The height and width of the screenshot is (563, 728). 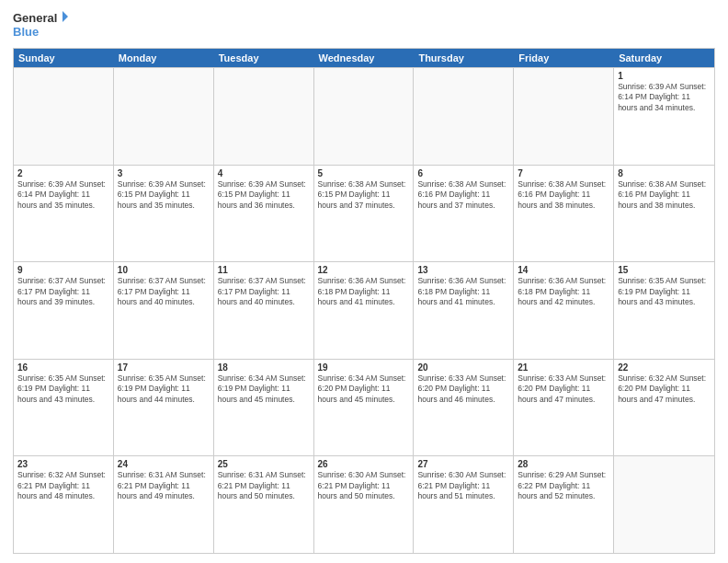 I want to click on day-info: Sunrise: 6:31 AM Sunset: 6:21 PM Dayligh…, so click(x=164, y=486).